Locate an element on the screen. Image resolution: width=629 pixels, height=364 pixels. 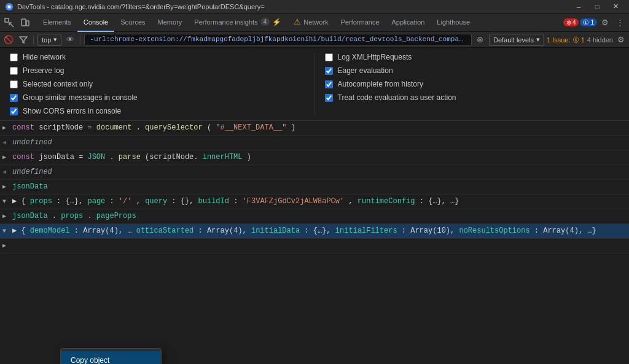
setting-hide-network: Hide network is located at coordinates (157, 57).